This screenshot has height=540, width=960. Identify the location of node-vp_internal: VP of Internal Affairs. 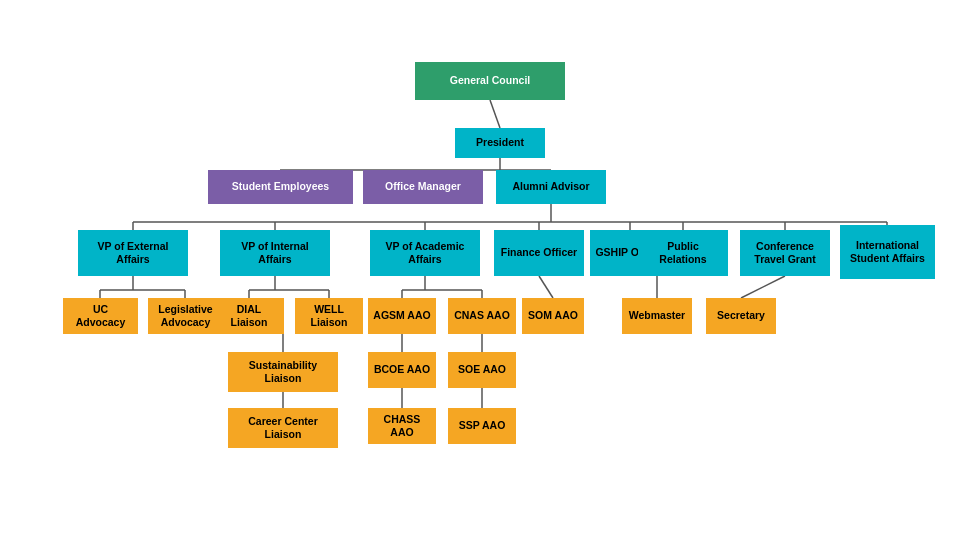
(275, 253).